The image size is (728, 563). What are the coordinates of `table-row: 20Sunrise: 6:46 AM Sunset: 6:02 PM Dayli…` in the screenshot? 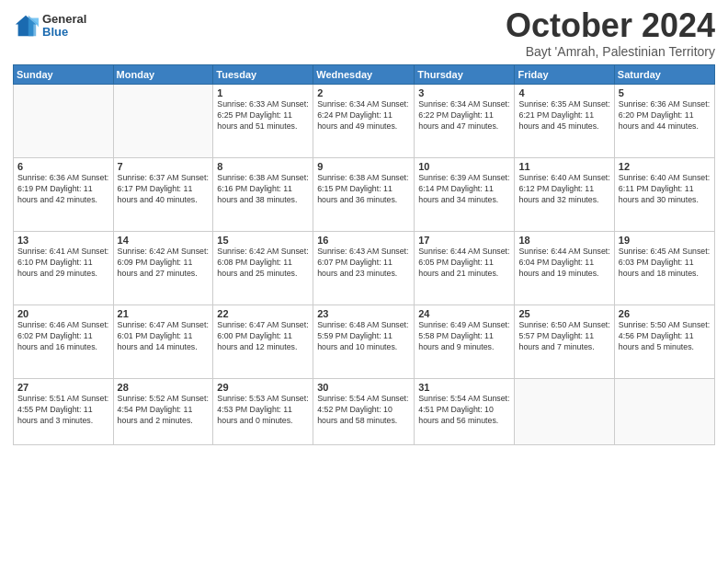 It's located at (64, 342).